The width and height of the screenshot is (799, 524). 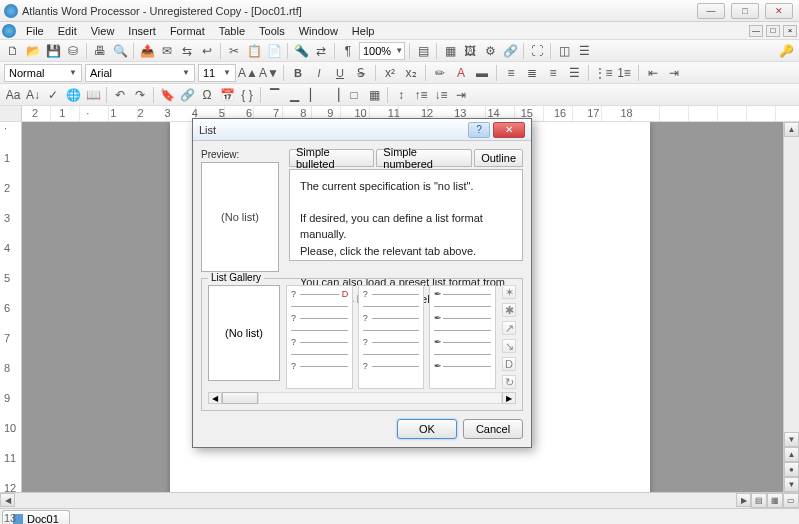 I want to click on horizontal-scrollbar: ◀ ▶, so click(x=376, y=500).